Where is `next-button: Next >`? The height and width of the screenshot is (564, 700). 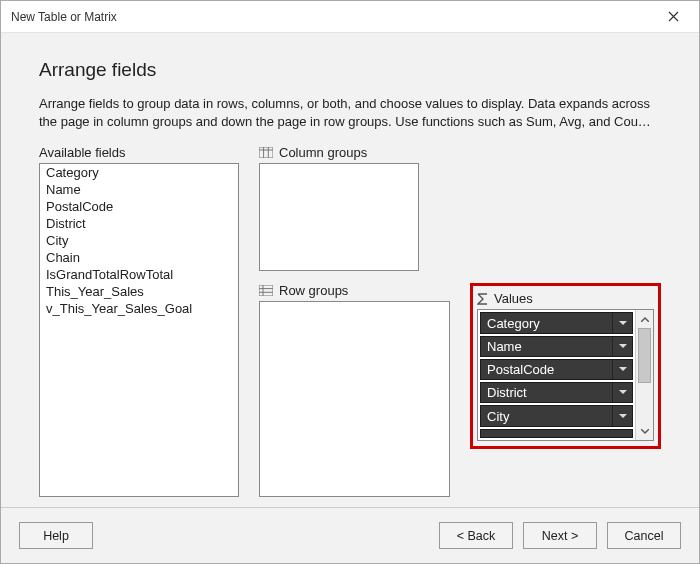
next-button: Next > is located at coordinates (560, 536).